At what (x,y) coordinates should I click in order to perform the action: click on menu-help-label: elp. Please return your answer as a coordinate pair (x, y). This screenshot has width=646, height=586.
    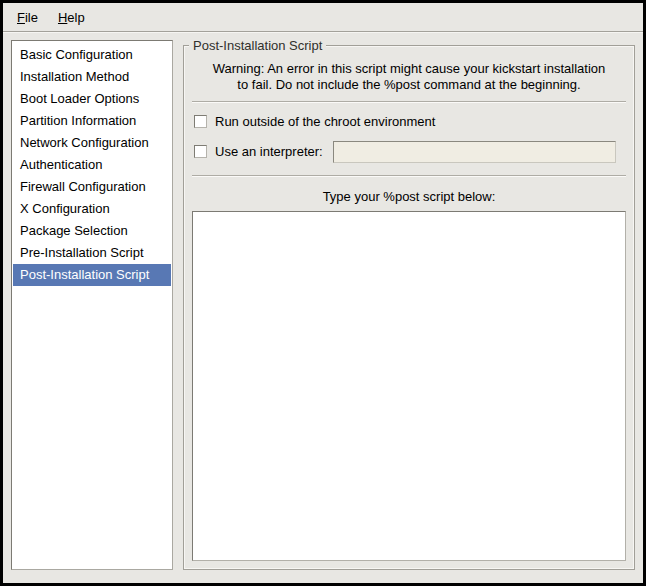
    Looking at the image, I should click on (76, 18).